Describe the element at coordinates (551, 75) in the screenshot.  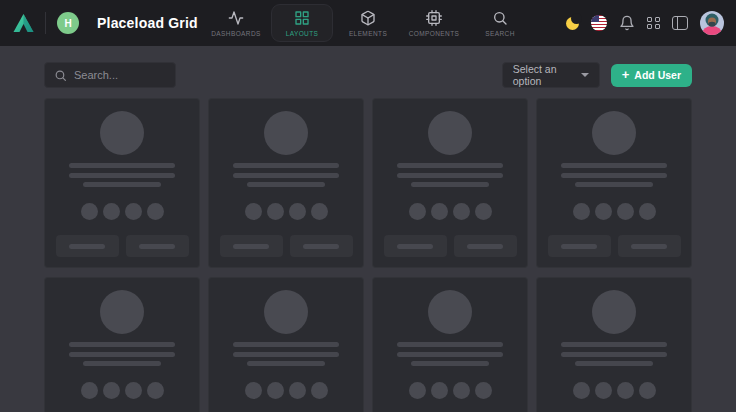
I see `user-filter-select: Select an option` at that location.